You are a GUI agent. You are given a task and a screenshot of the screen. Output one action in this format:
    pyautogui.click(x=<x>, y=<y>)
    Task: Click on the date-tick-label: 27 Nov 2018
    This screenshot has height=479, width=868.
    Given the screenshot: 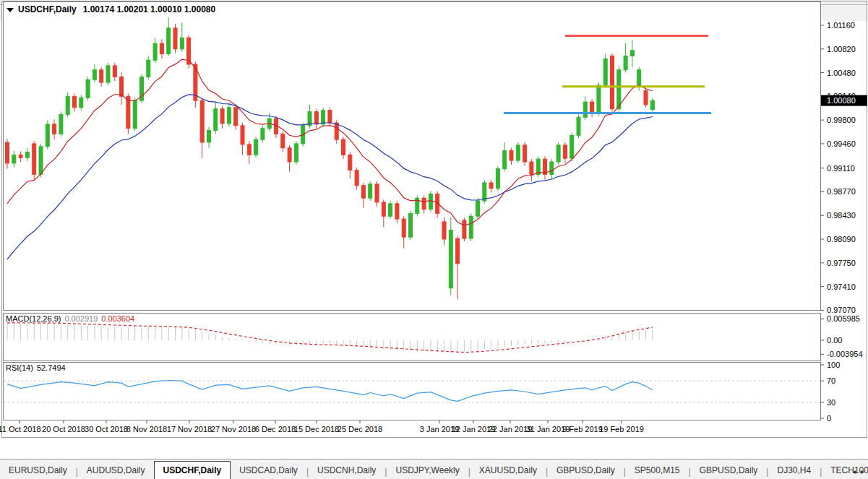 What is the action you would take?
    pyautogui.click(x=233, y=429)
    